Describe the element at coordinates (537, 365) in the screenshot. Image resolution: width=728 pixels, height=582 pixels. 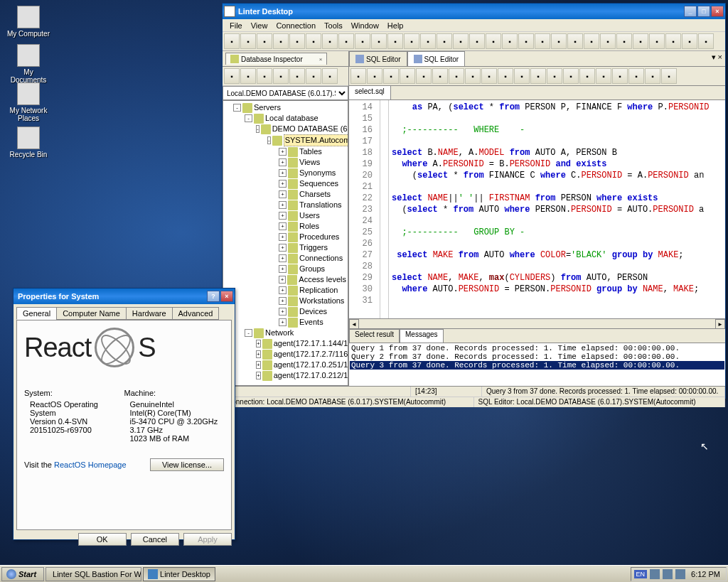
I see `result-row: Query 3 from 37 done. Records processed:…` at that location.